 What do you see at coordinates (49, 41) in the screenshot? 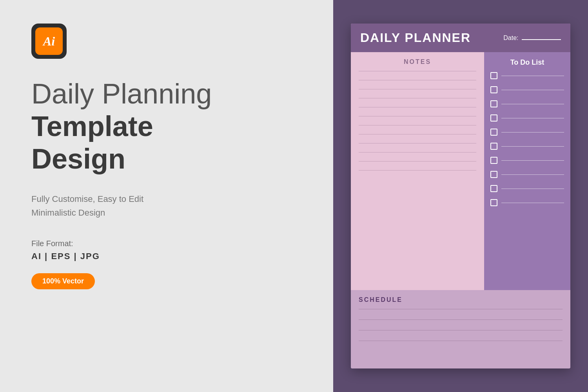
I see `ai-icon-container: Ai` at bounding box center [49, 41].